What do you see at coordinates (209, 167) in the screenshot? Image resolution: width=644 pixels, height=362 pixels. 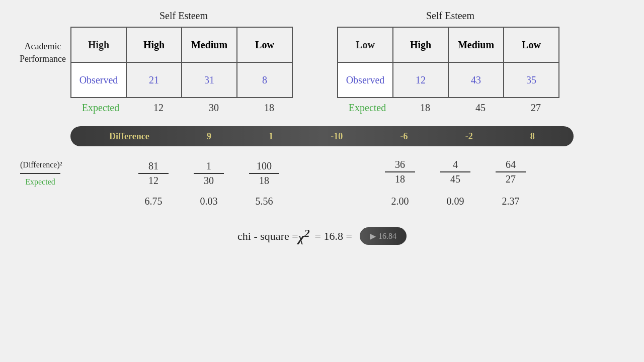 I see `left-frac-num-1: 1` at bounding box center [209, 167].